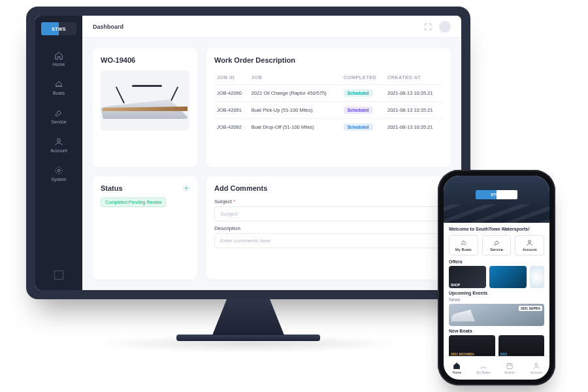 The width and height of the screenshot is (588, 392). Describe the element at coordinates (59, 113) in the screenshot. I see `wrench-icon` at that location.